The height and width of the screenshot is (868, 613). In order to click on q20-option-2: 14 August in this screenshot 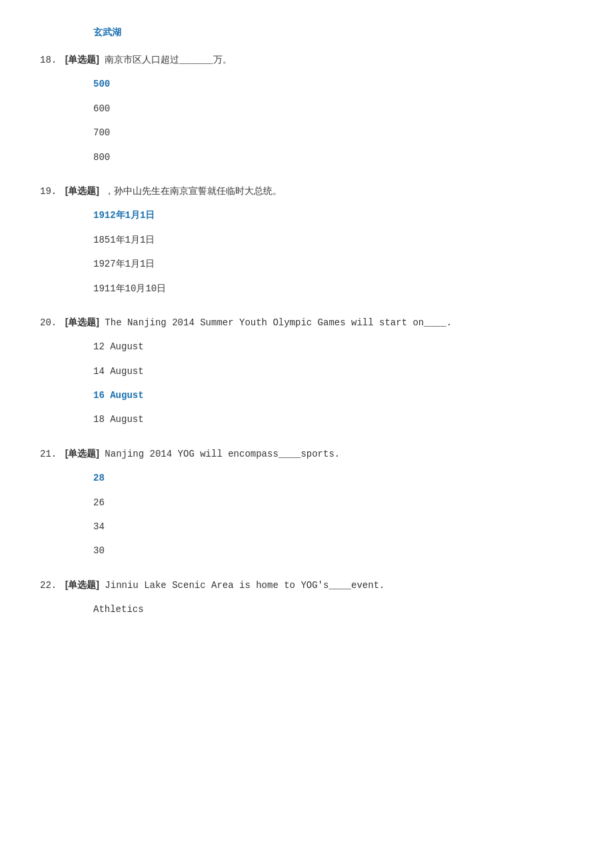, I will do `click(333, 371)`.